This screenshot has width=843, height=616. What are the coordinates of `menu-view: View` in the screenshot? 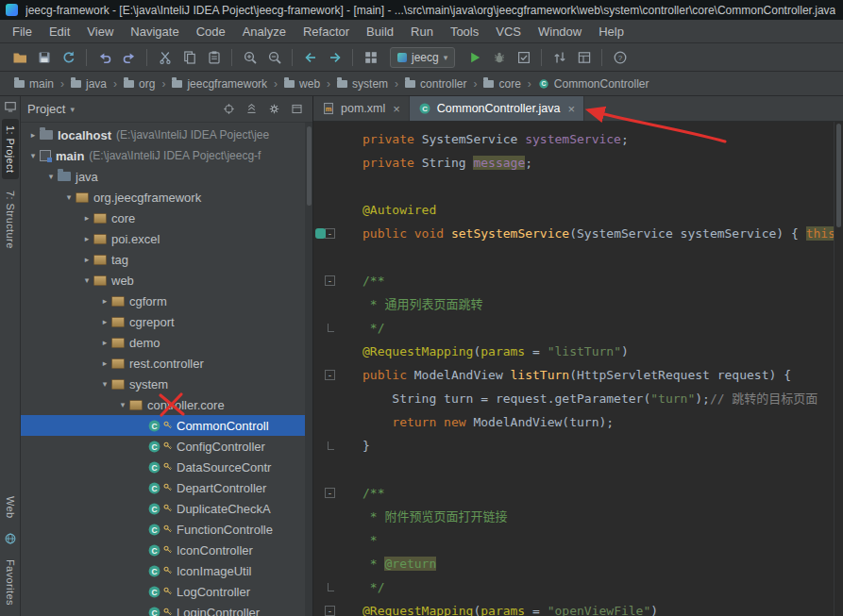 It's located at (100, 32).